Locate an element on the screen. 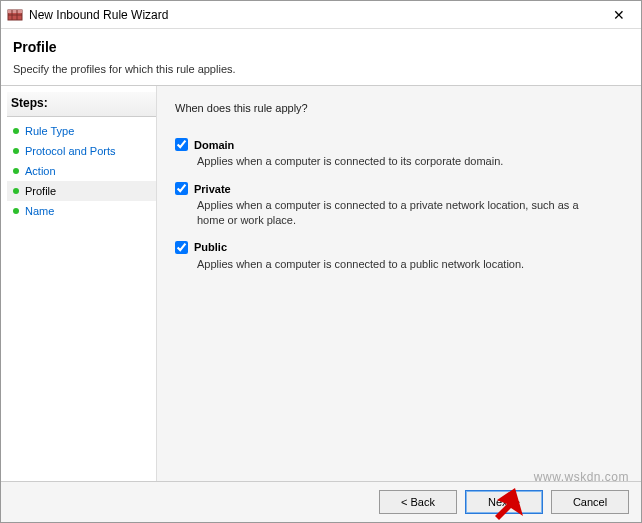  wizard-header: Profile Specify the profiles for which t… is located at coordinates (321, 58).